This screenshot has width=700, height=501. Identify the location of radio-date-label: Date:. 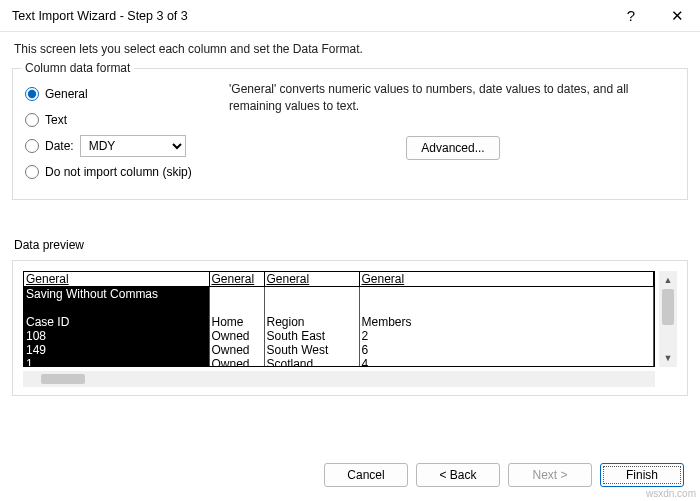
(60, 146).